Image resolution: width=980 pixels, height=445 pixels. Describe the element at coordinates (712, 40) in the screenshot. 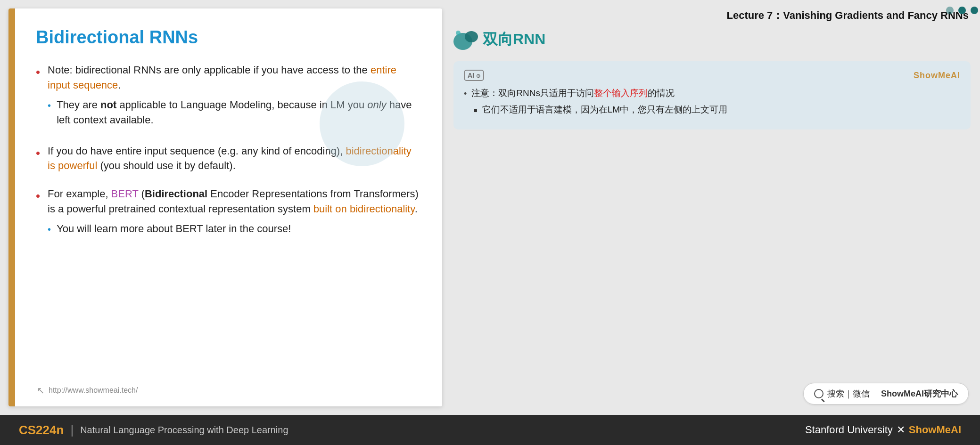

I see `annotation-logo-row: 双向RNN` at that location.